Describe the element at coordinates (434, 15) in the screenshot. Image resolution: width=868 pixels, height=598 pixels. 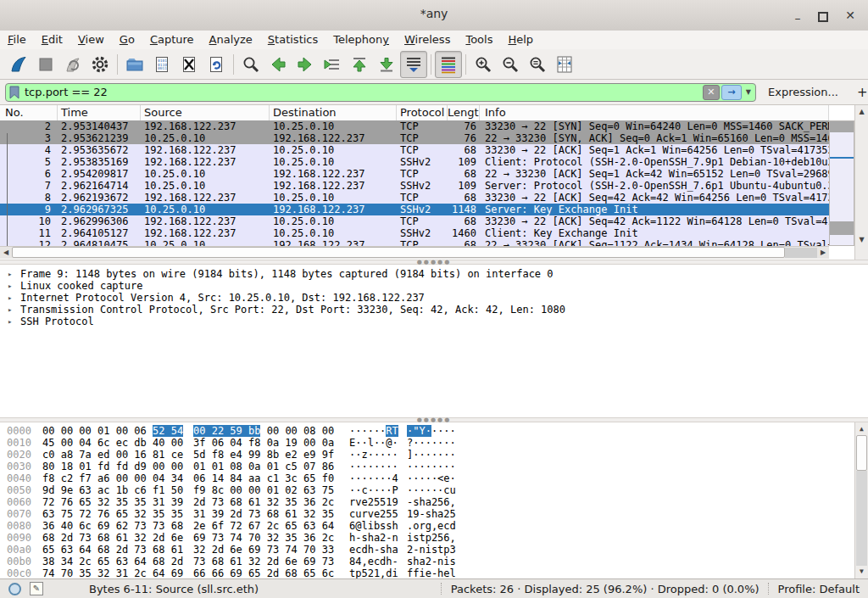
I see `title-bar: *any – ✕` at that location.